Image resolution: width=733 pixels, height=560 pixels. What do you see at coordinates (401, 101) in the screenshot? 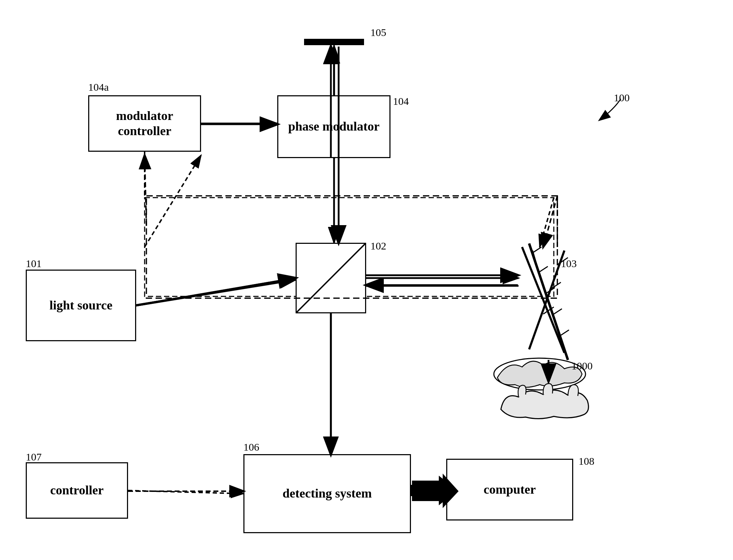
I see `ref-104: 104` at bounding box center [401, 101].